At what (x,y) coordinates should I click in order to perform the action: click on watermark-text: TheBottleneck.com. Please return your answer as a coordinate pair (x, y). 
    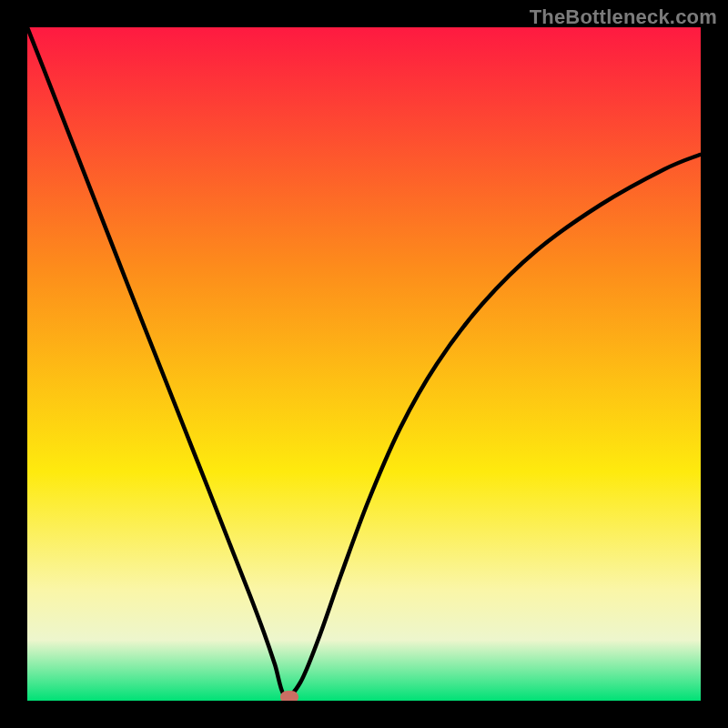
    Looking at the image, I should click on (623, 17).